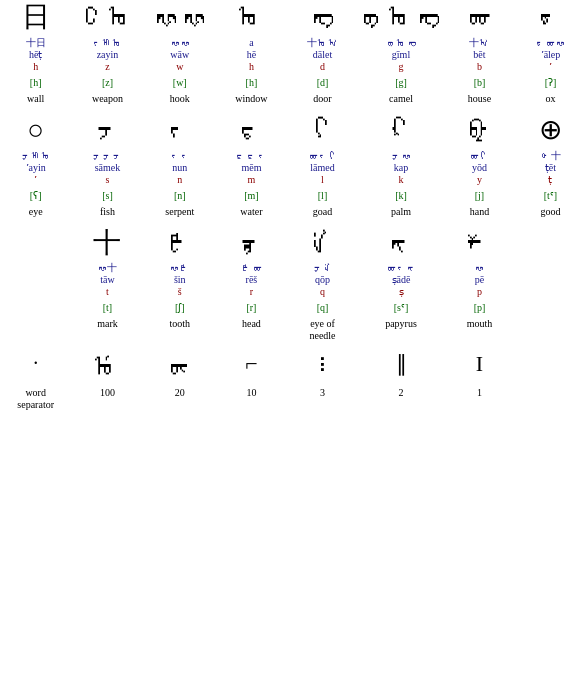 Image resolution: width=586 pixels, height=681 pixels. I want to click on ipa-lamed: [l], so click(322, 196).